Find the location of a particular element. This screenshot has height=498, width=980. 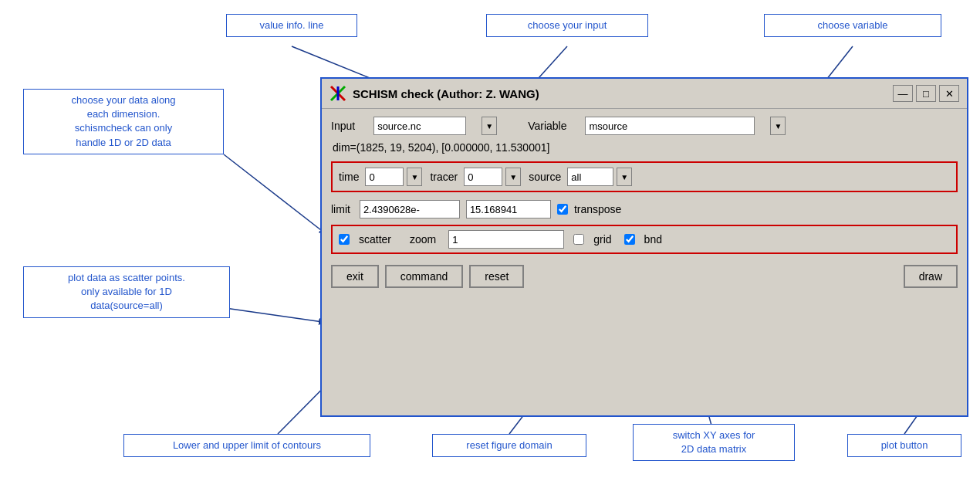

annotation-value-info-line: value info. line is located at coordinates (292, 25).